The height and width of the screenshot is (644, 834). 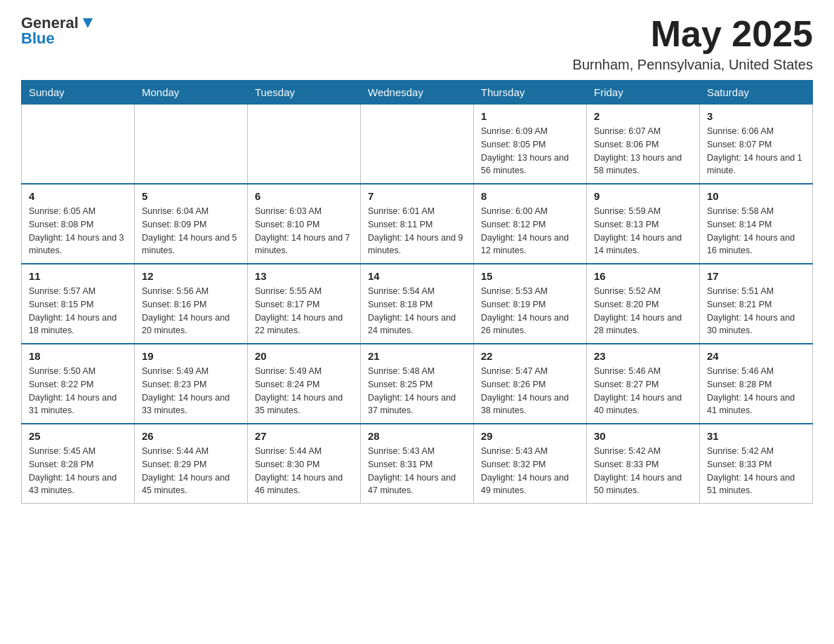 What do you see at coordinates (417, 384) in the screenshot?
I see `calendar-cell-w4-d4: 21Sunrise: 5:48 AM Sunset: 8:25 PM Dayli…` at bounding box center [417, 384].